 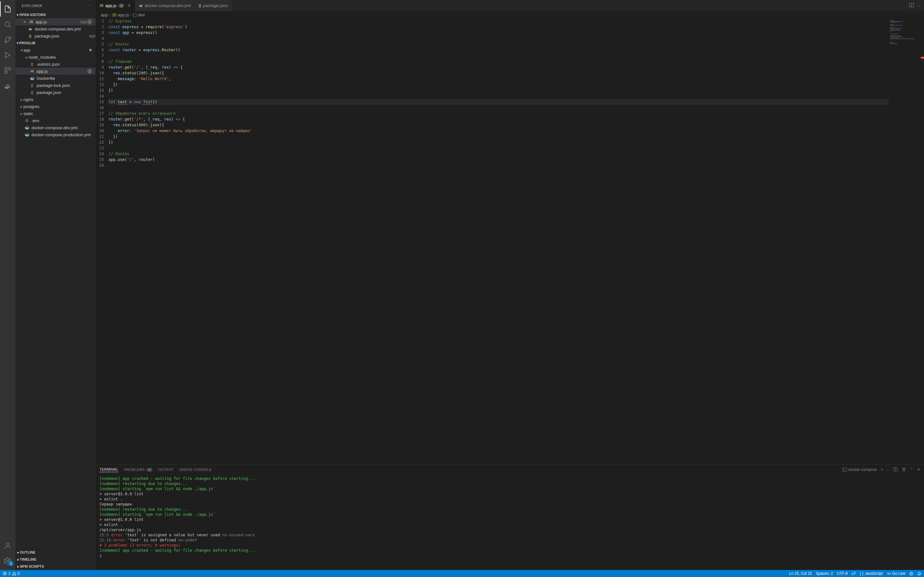 I want to click on outline-header: OUTLINE, so click(x=55, y=553).